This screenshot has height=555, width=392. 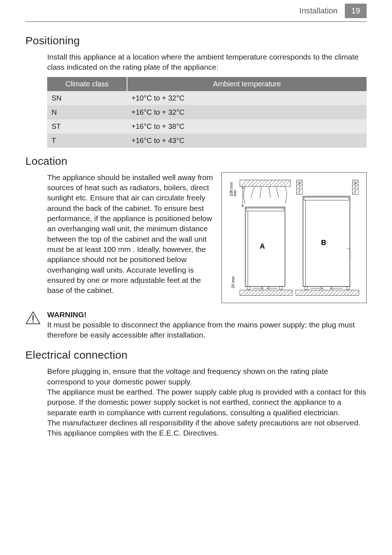 I want to click on diagram-panel-b: B, so click(x=327, y=238).